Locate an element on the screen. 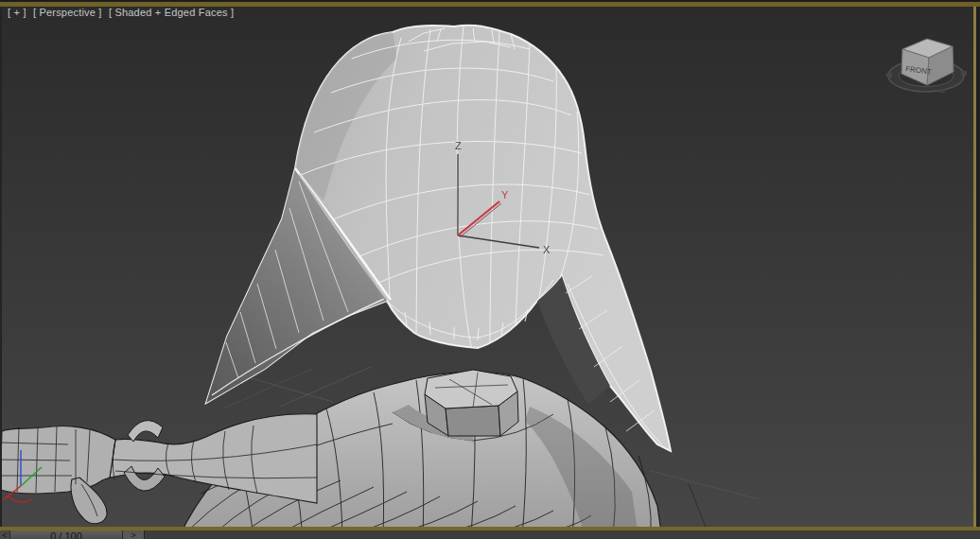  time-slider-handle: 0 / 100 is located at coordinates (66, 535).